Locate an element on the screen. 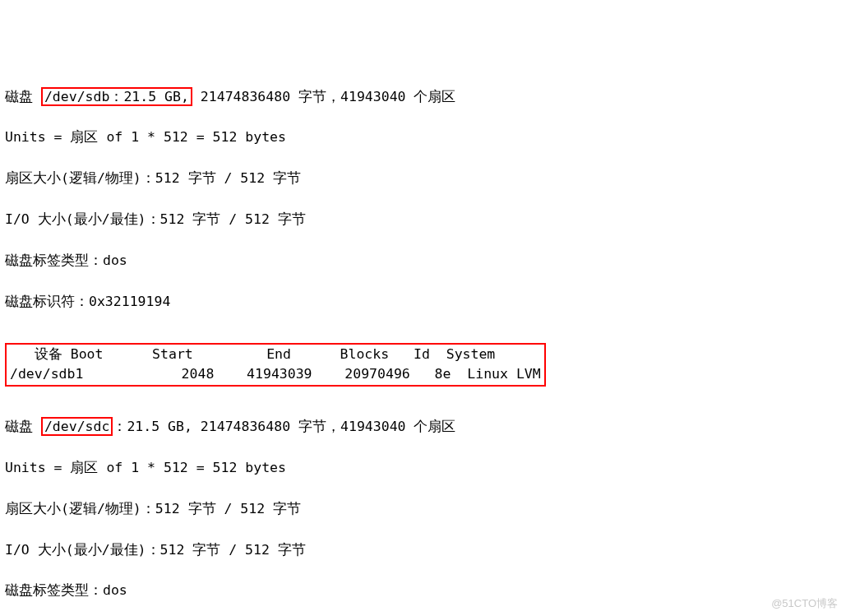 This screenshot has height=616, width=846. table-row: /dev/sdb1 2048 41943039 20970496 8e Linu… is located at coordinates (275, 375).